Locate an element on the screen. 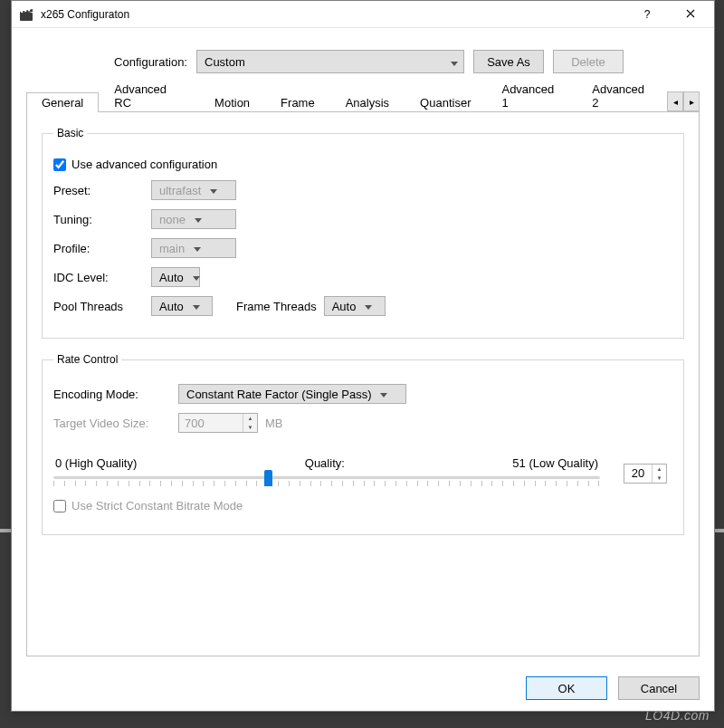 The image size is (724, 728). tuning-select: none is located at coordinates (194, 219).